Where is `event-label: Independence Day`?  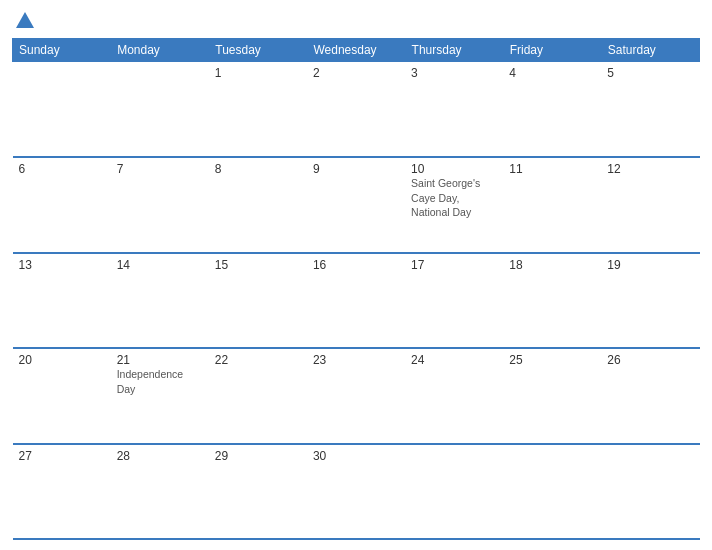
event-label: Independence Day is located at coordinates (150, 382).